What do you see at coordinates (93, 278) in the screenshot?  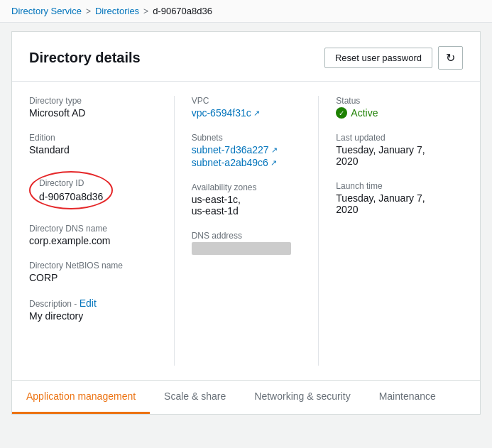 I see `netbios-value: CORP` at bounding box center [93, 278].